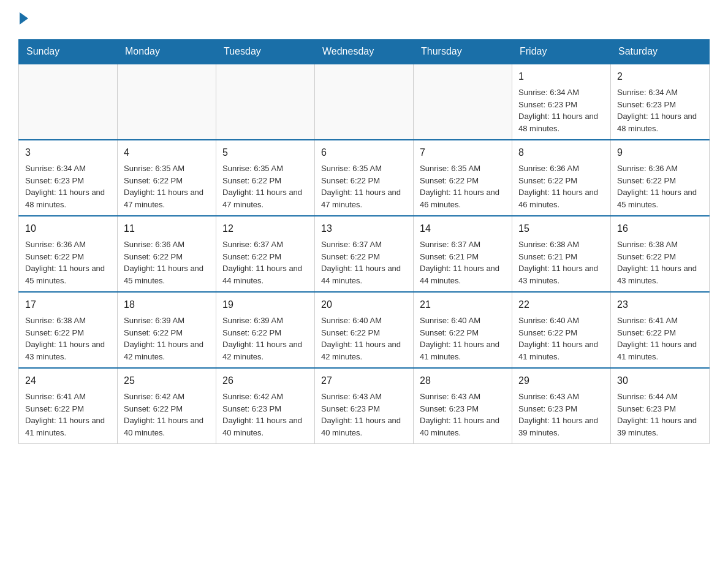 The width and height of the screenshot is (728, 563). What do you see at coordinates (364, 52) in the screenshot?
I see `column-header-wednesday: Wednesday` at bounding box center [364, 52].